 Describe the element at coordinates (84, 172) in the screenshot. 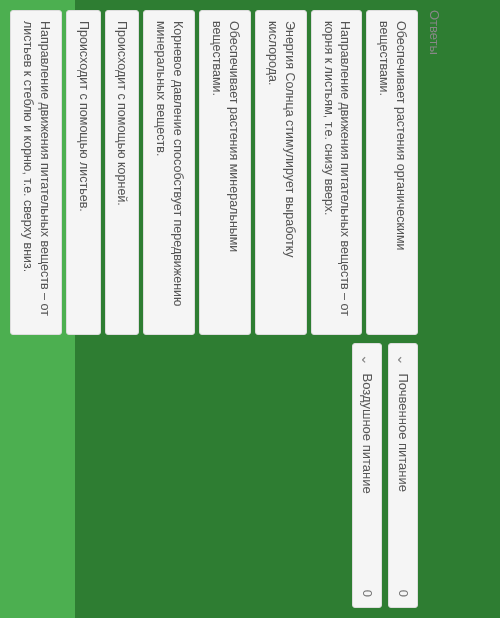

I see `statement-card: Происходит с помощью листьев.` at that location.